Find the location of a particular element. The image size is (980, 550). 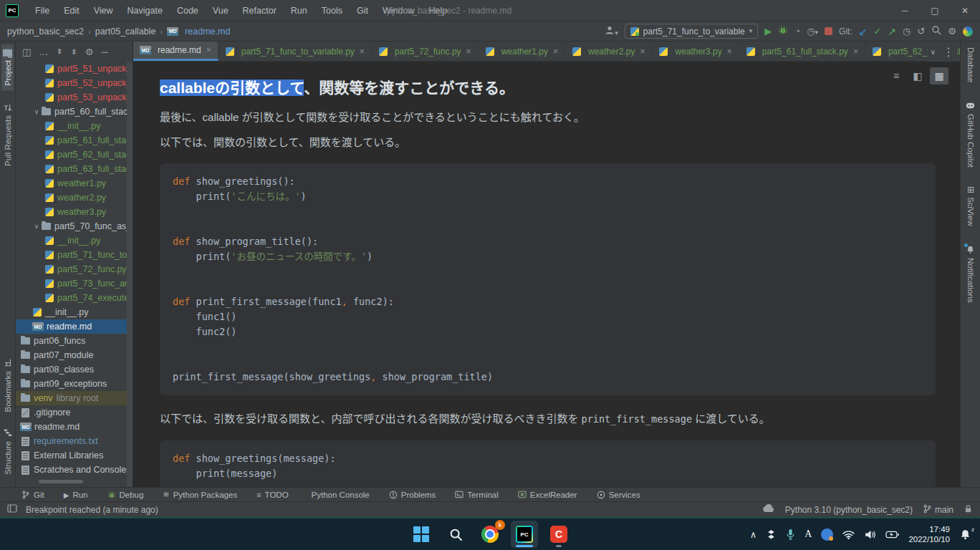

tool-window-button: Services is located at coordinates (619, 495).